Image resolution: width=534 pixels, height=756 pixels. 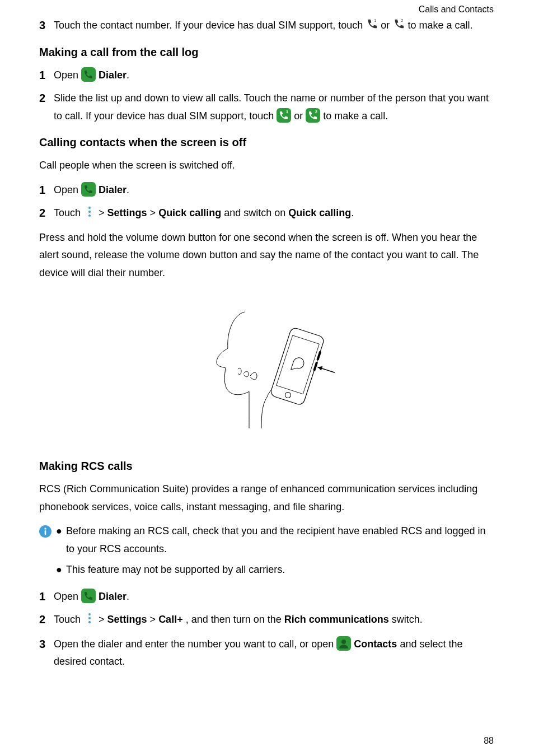 I want to click on page-number: 88, so click(x=489, y=741).